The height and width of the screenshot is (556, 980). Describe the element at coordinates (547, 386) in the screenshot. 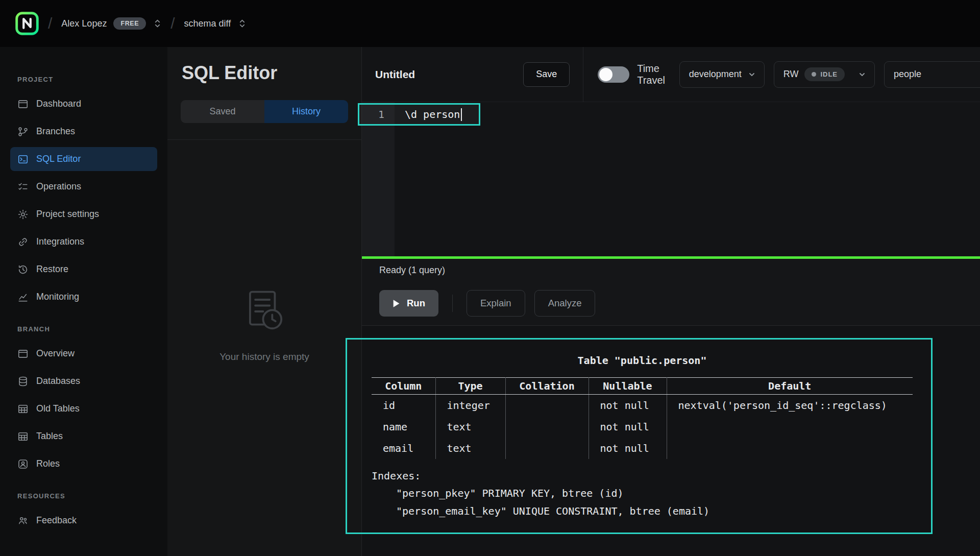

I see `column-header: Collation` at that location.